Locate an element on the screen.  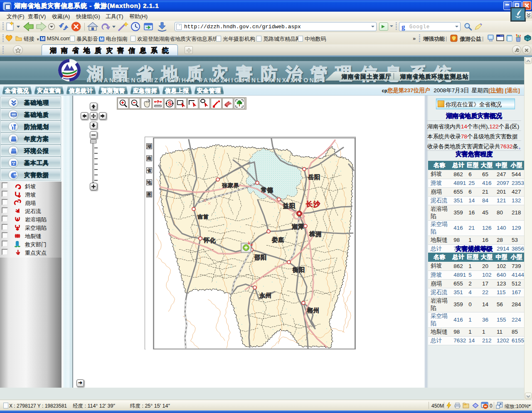
svg-text: S is located at coordinates (170, 103).